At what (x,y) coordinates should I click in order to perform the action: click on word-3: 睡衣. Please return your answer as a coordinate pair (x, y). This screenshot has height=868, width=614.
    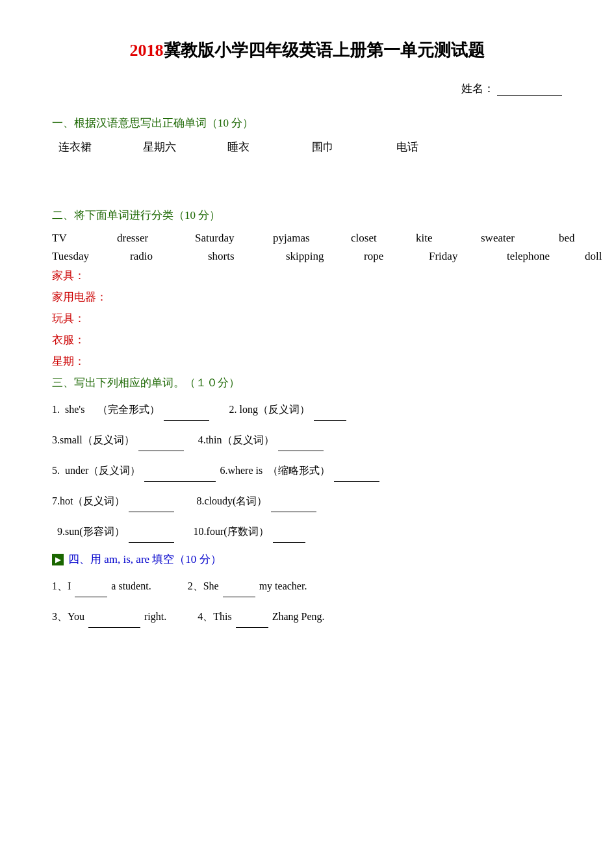
    Looking at the image, I should click on (250, 147).